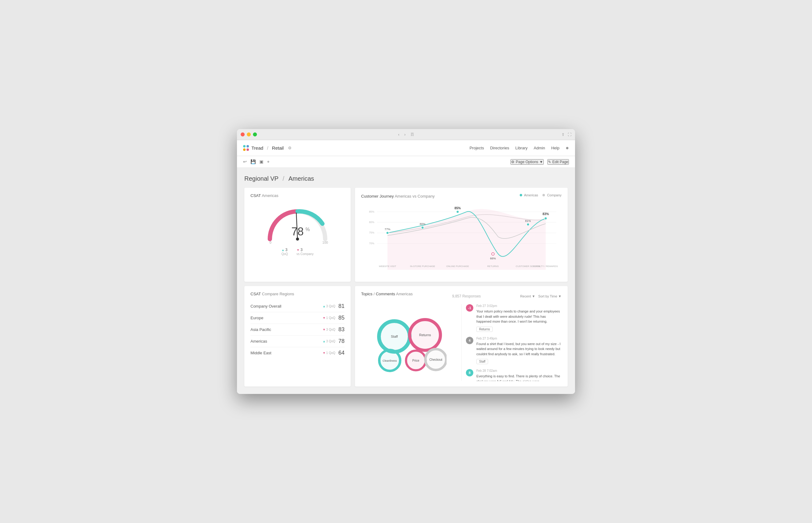 Image resolution: width=812 pixels, height=523 pixels. Describe the element at coordinates (519, 148) in the screenshot. I see `nav-links: Projects Directories Library Admin Help …` at that location.